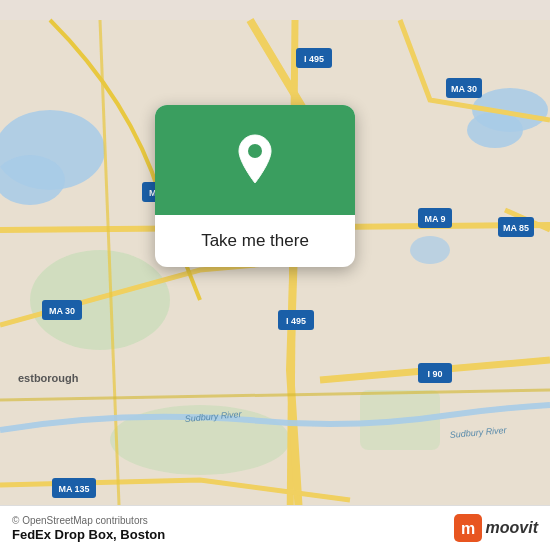 The height and width of the screenshot is (550, 550). Describe the element at coordinates (434, 374) in the screenshot. I see `svg-text: I 90` at that location.